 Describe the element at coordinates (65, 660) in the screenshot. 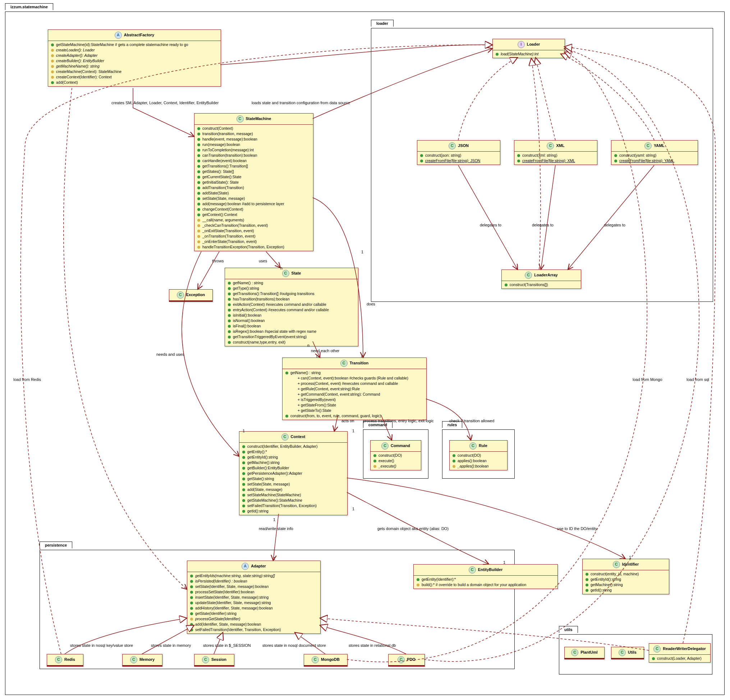

I see `class-redis: CRedis` at that location.